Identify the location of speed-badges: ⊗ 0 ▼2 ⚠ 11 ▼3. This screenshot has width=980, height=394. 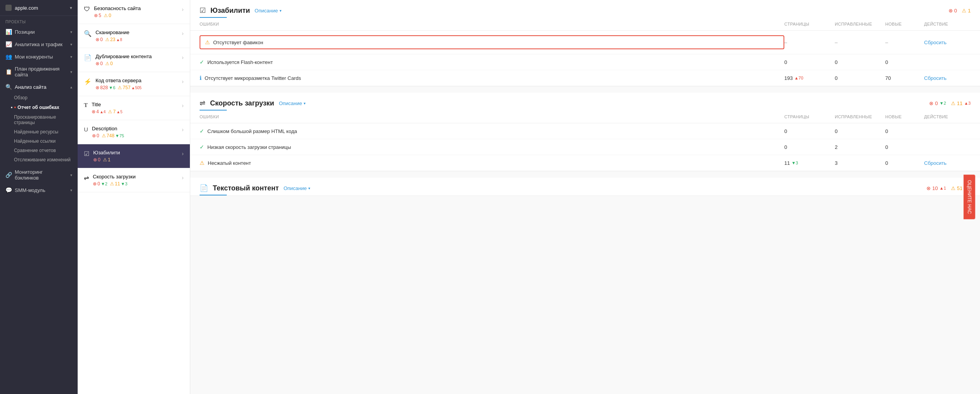
(136, 184).